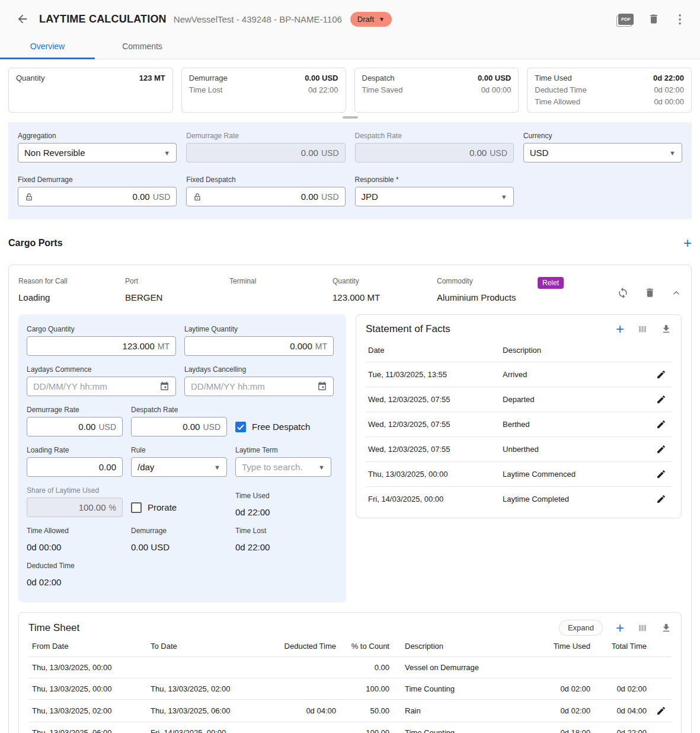  Describe the element at coordinates (91, 90) in the screenshot. I see `card-quantity: Quantity123 MT` at that location.